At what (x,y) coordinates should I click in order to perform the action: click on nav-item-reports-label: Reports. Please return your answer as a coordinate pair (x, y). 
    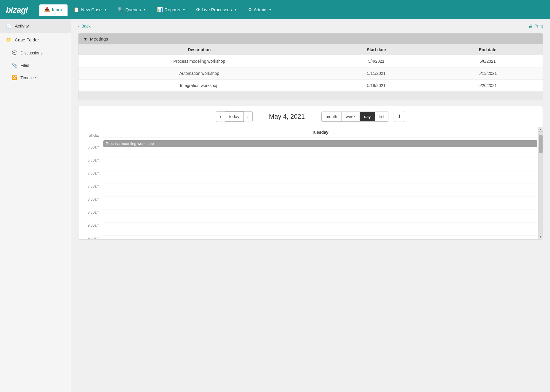
    Looking at the image, I should click on (172, 9).